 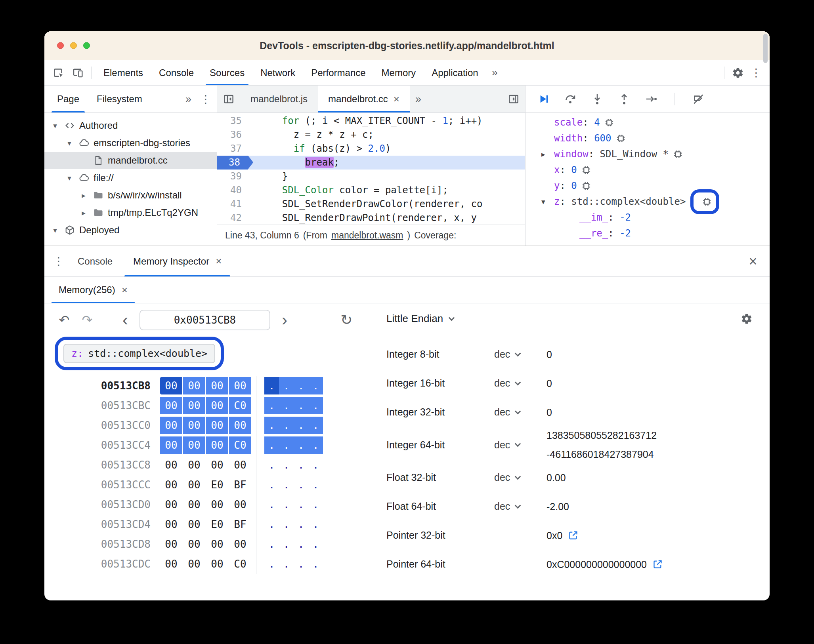 What do you see at coordinates (125, 320) in the screenshot?
I see `previous-page-icon: ‹` at bounding box center [125, 320].